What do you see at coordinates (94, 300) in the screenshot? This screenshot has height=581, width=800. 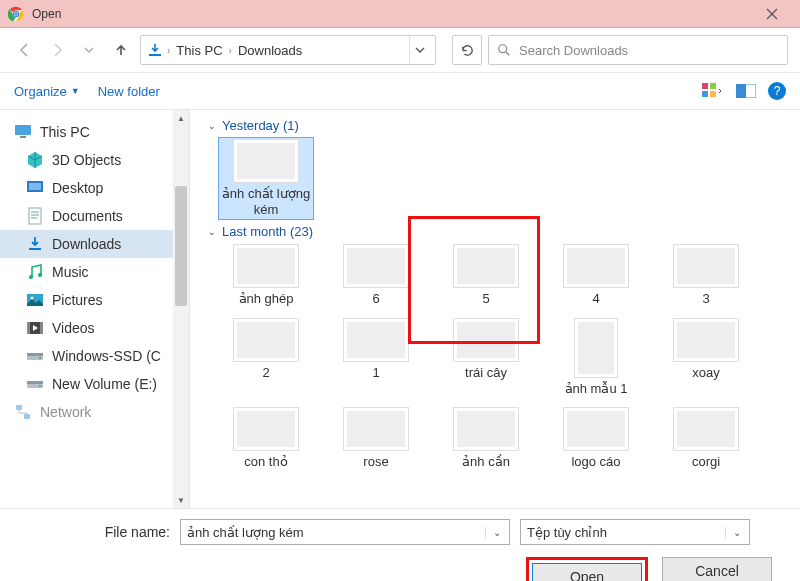 I see `sidebar-item-pictures: Pictures` at bounding box center [94, 300].